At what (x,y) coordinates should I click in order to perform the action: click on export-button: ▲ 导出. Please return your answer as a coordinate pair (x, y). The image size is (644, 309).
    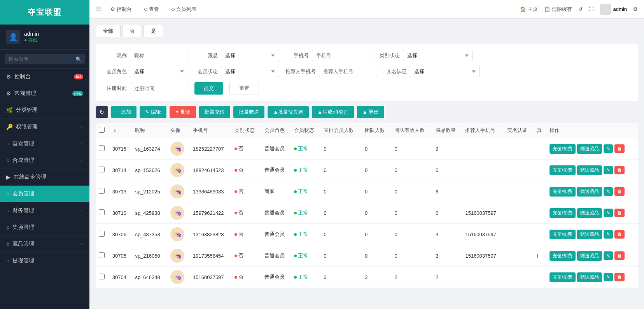
    Looking at the image, I should click on (371, 112).